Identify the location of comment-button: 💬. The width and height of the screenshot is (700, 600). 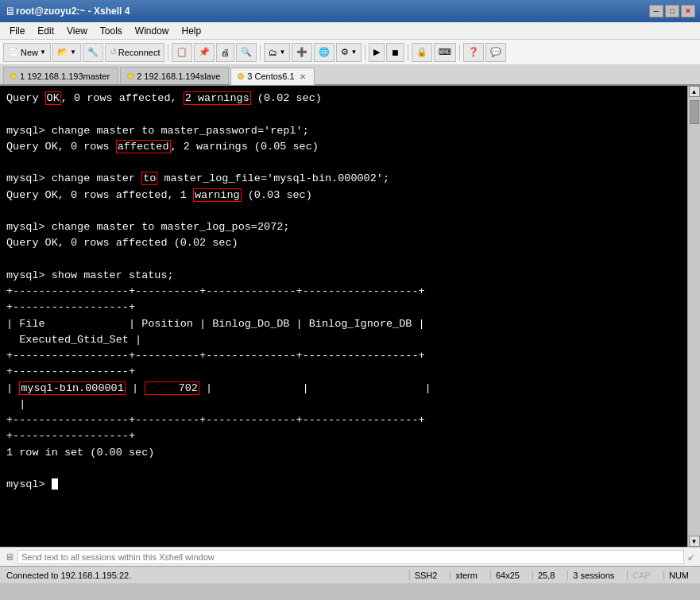
(496, 52).